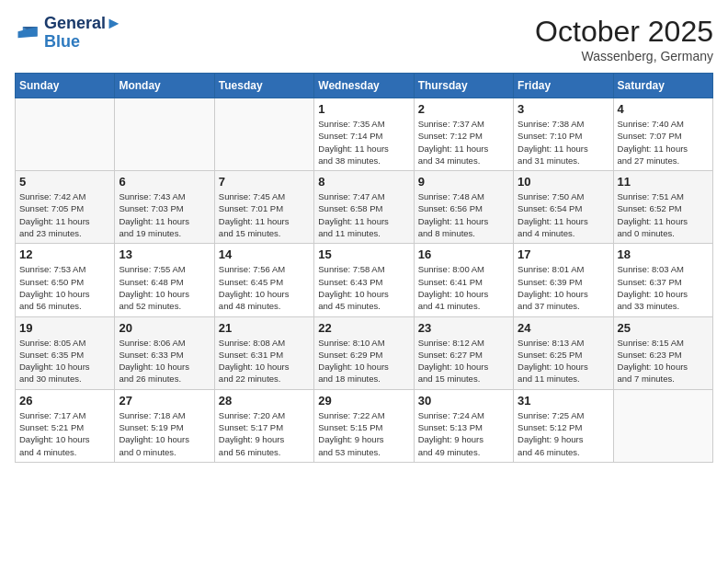 This screenshot has height=563, width=728. Describe the element at coordinates (463, 208) in the screenshot. I see `calendar-cell: 9Sunrise: 7:48 AM Sunset: 6:56 PM Daylig…` at that location.